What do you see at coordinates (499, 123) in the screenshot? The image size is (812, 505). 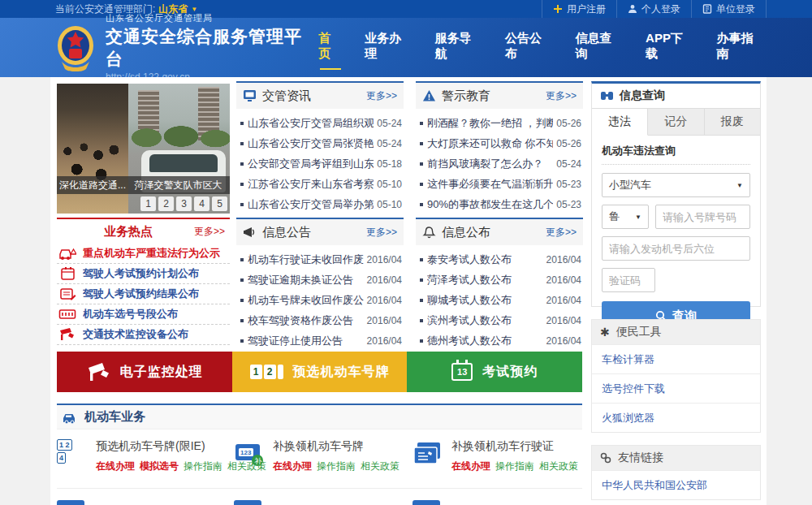 I see `news-item: 刚酒醒？教你一绝招 ，判断...05-26` at bounding box center [499, 123].